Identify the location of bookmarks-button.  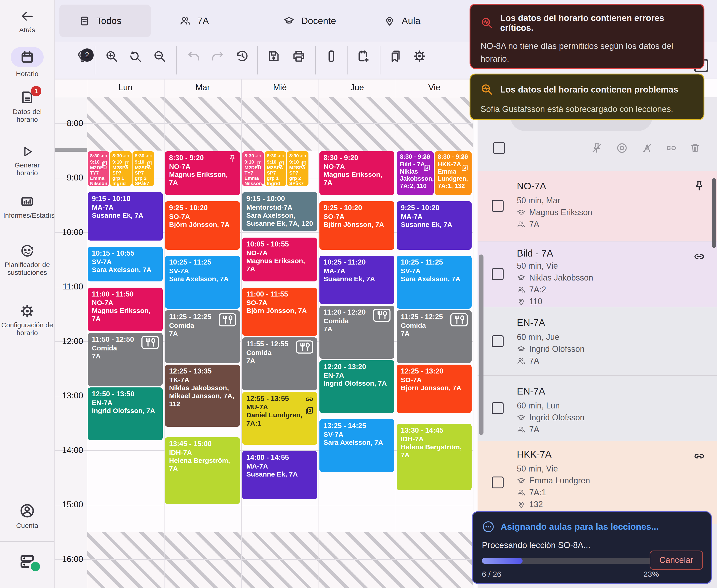
(395, 56).